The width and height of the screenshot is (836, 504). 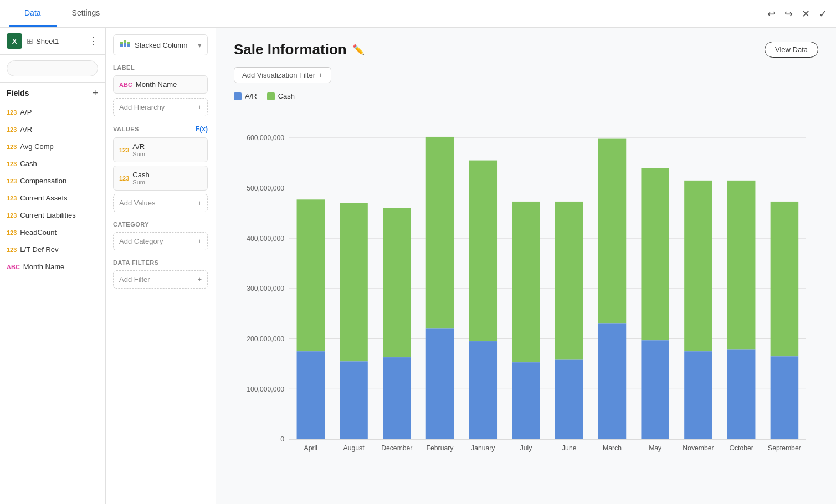 What do you see at coordinates (62, 13) in the screenshot?
I see `tab-bar: Data Settings` at bounding box center [62, 13].